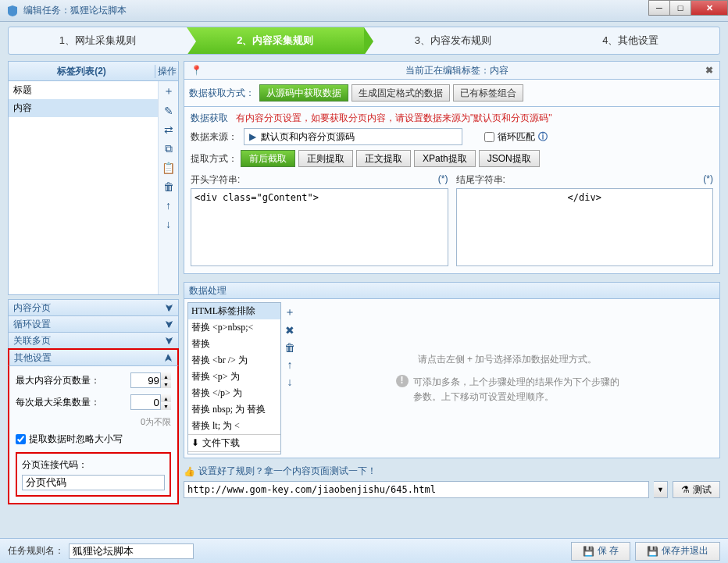  Describe the element at coordinates (169, 91) in the screenshot. I see `add-tag-icon: ＋` at that location.